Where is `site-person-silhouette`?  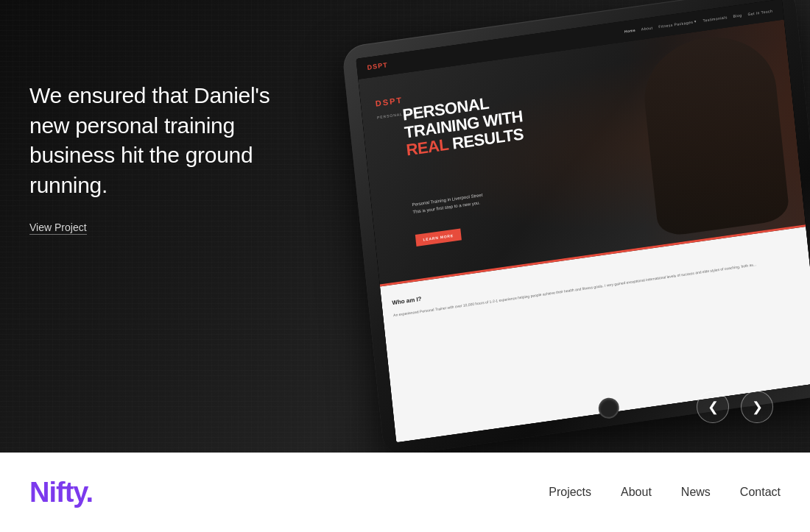 site-person-silhouette is located at coordinates (714, 134).